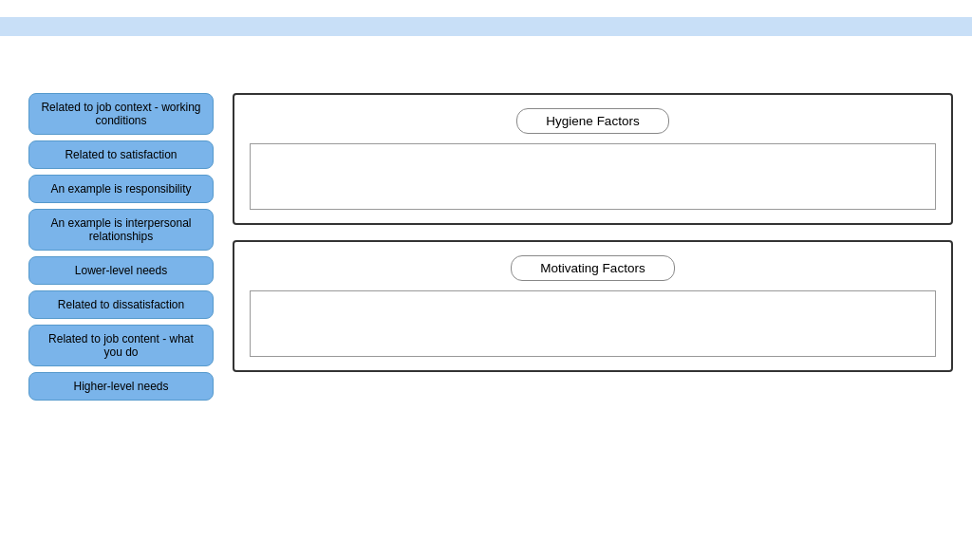 Image resolution: width=972 pixels, height=560 pixels. I want to click on drop-zone-label-wrapper-1: Motivating Factors, so click(592, 268).